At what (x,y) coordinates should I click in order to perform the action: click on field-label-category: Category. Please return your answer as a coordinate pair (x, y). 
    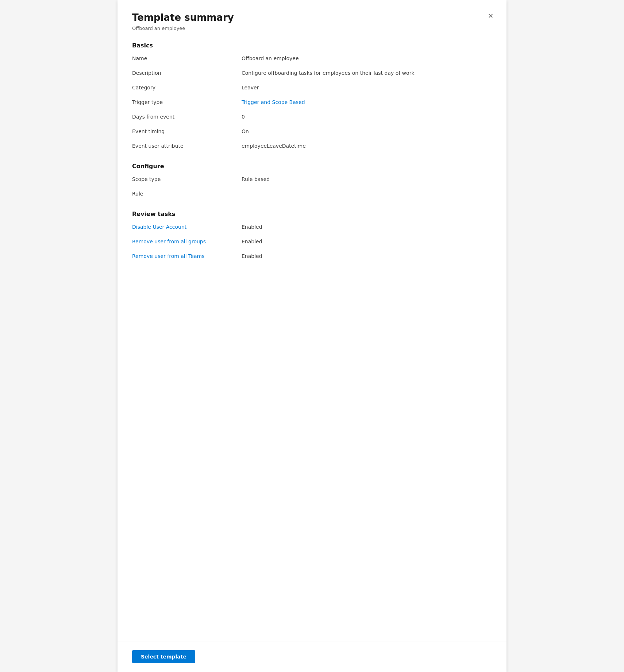
    Looking at the image, I should click on (187, 88).